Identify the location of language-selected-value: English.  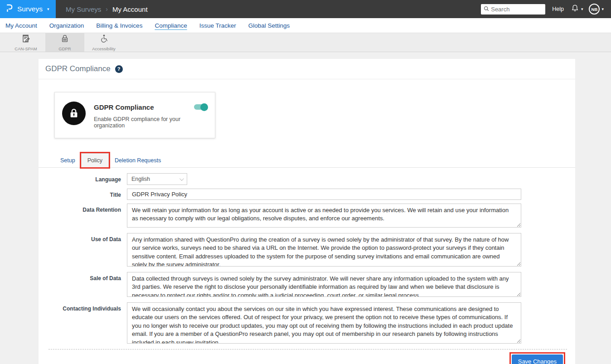
(141, 179).